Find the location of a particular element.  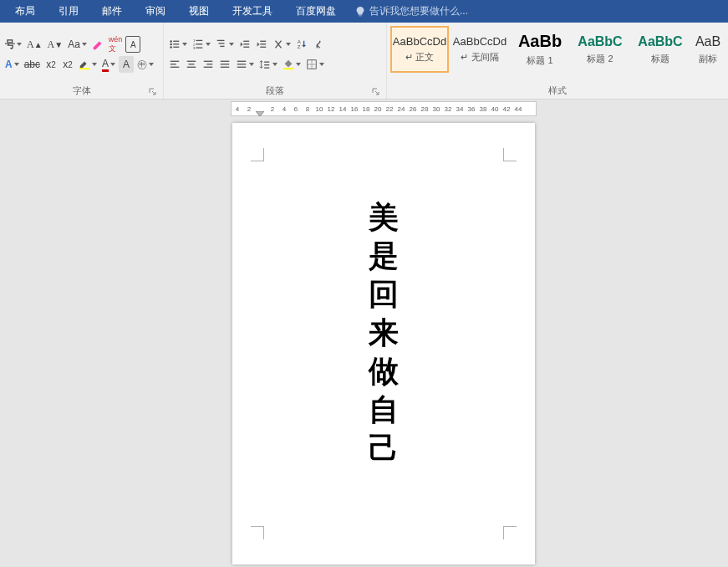

phonetic-guide-button: wén文 is located at coordinates (115, 44).